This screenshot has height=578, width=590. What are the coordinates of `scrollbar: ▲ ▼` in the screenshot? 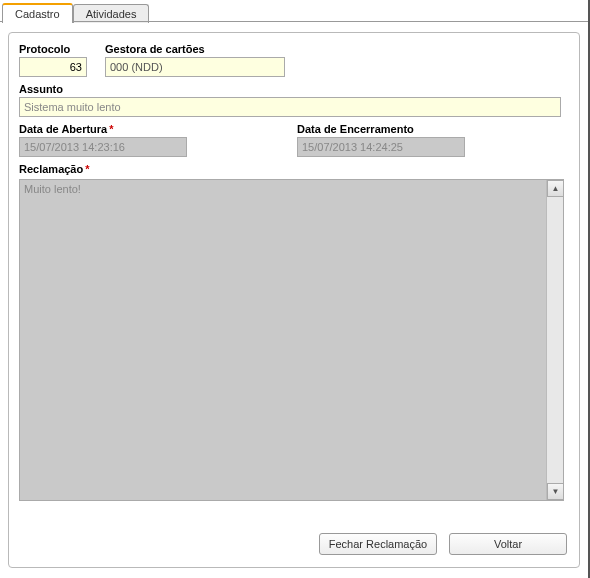 It's located at (554, 340).